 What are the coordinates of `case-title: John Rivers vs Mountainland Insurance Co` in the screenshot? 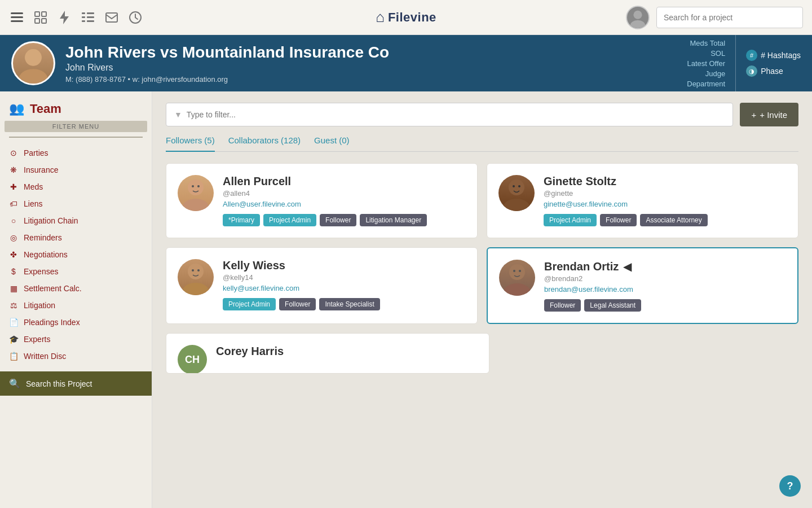 It's located at (227, 52).